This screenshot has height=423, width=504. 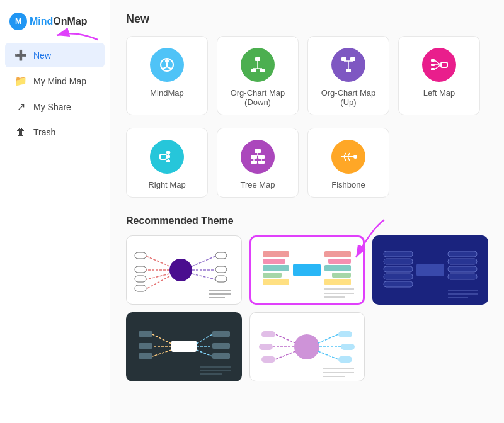 What do you see at coordinates (166, 93) in the screenshot?
I see `mindmap-label: MindMap` at bounding box center [166, 93].